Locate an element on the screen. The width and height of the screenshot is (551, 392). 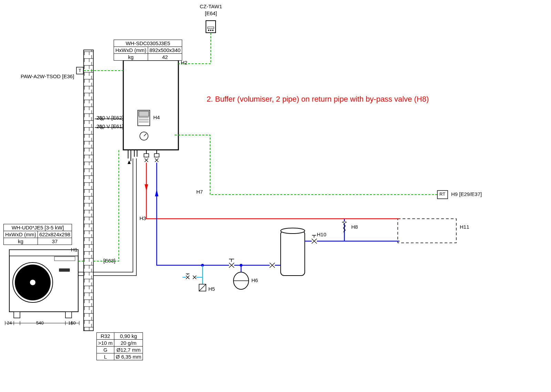
outdoor-weight-label: kg is located at coordinates (21, 241).